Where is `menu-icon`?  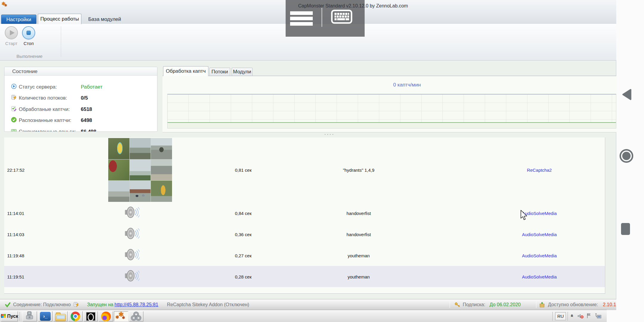
menu-icon is located at coordinates (301, 19).